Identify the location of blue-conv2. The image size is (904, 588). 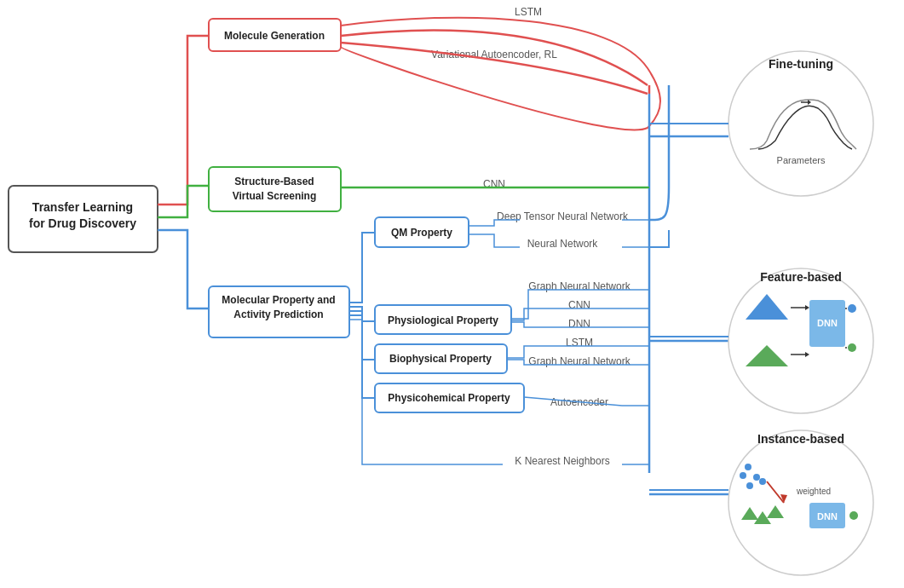
(659, 239).